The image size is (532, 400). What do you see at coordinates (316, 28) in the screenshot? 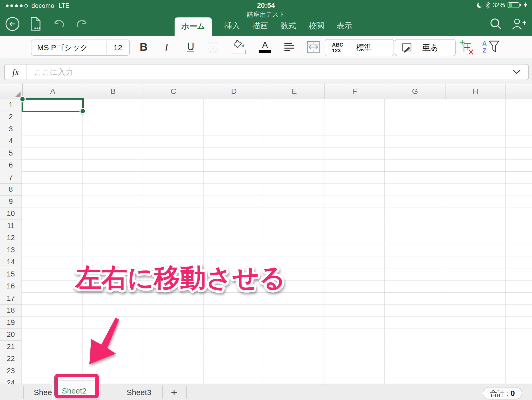
I see `tab-review: 校閲` at bounding box center [316, 28].